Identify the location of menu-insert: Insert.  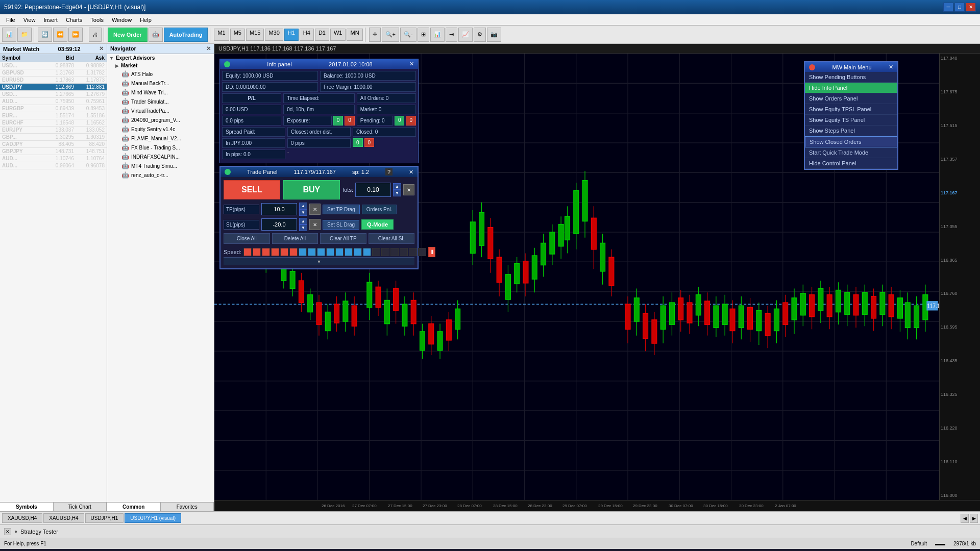
(51, 20).